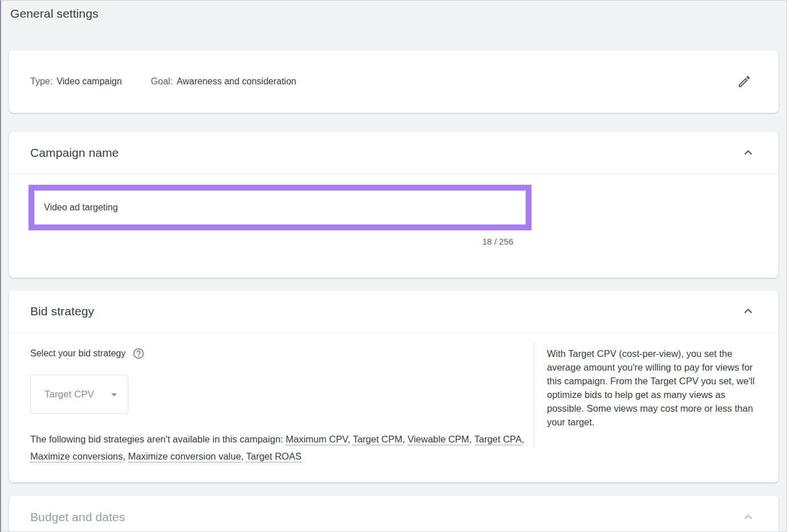 The image size is (787, 532). I want to click on strategy-link-target-roas: Target ROAS, so click(274, 457).